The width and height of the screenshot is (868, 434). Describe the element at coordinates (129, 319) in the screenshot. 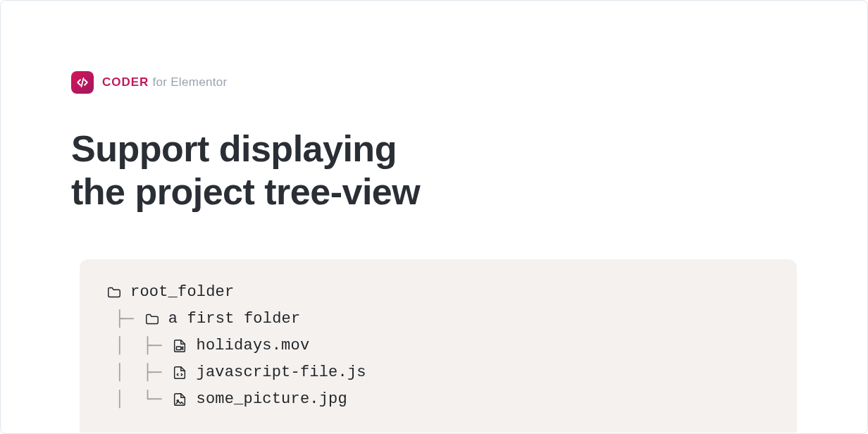

I see `tree-connector: ├─` at that location.